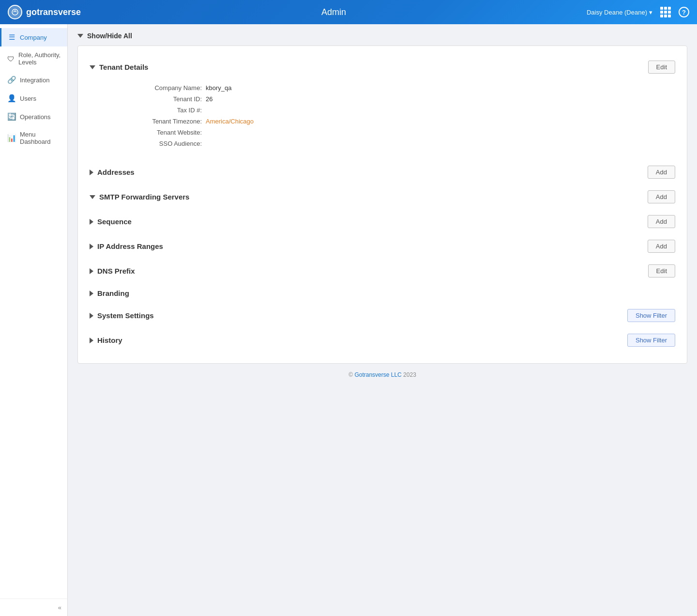 The width and height of the screenshot is (697, 616). What do you see at coordinates (35, 117) in the screenshot?
I see `sidebar-item-operations-label: Operations` at bounding box center [35, 117].